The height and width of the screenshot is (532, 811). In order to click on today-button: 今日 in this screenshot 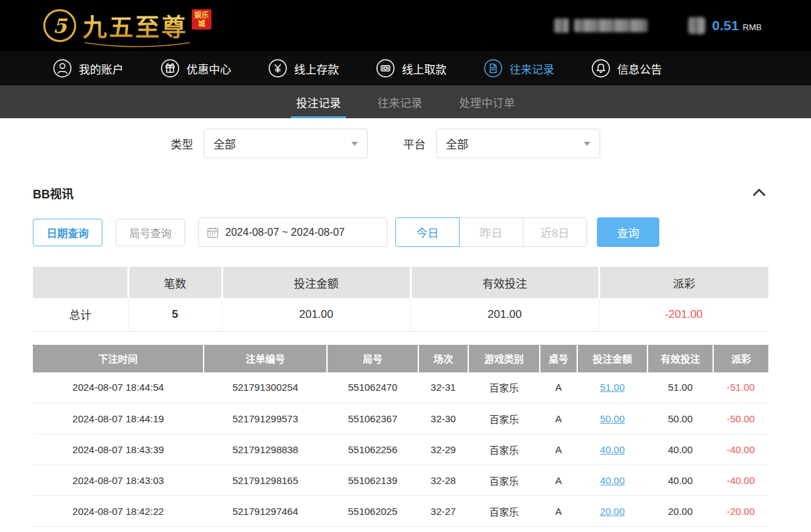, I will do `click(427, 233)`.